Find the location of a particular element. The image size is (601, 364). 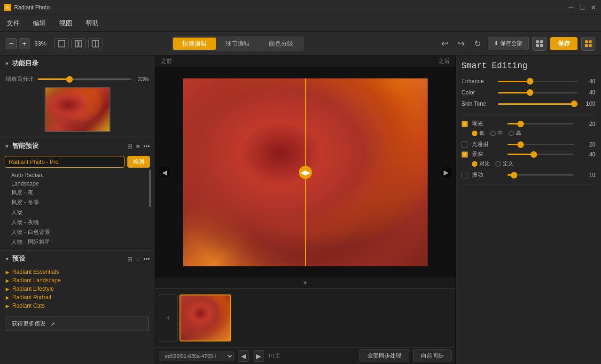

svg-text: R is located at coordinates (8, 8).